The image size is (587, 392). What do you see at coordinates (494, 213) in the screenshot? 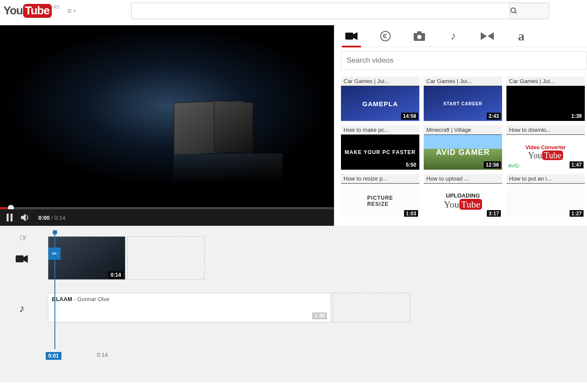
I see `thumbnail-duration: 3:17` at bounding box center [494, 213].